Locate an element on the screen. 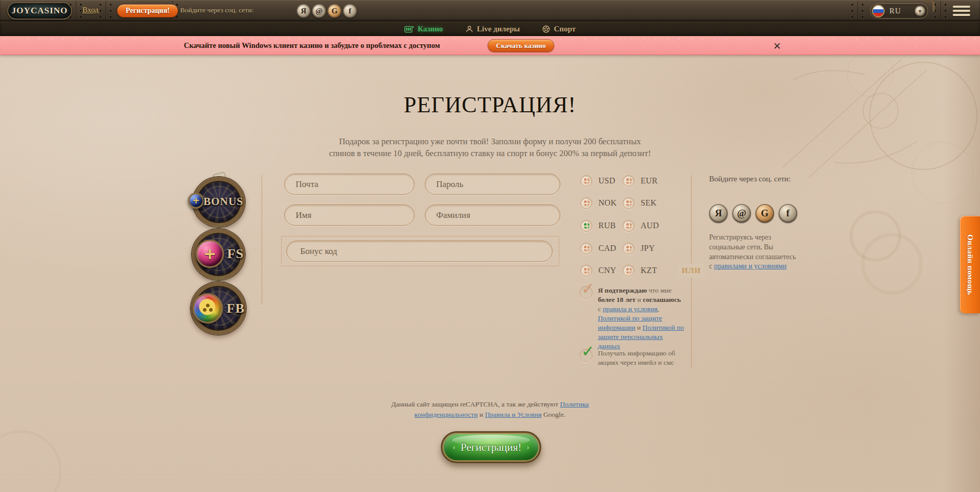  currency-label-cny: CNY is located at coordinates (611, 270).